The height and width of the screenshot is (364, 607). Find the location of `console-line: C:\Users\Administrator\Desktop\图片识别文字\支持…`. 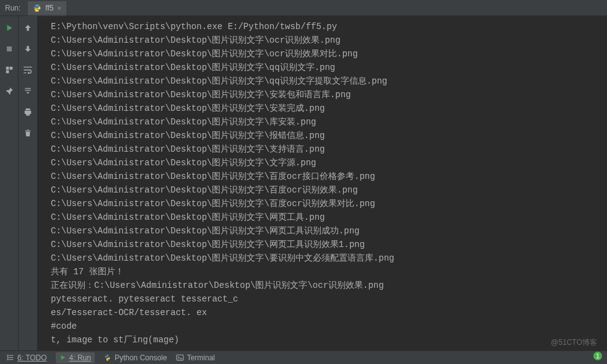

console-line: C:\Users\Administrator\Desktop\图片识别文字\支持… is located at coordinates (326, 149).